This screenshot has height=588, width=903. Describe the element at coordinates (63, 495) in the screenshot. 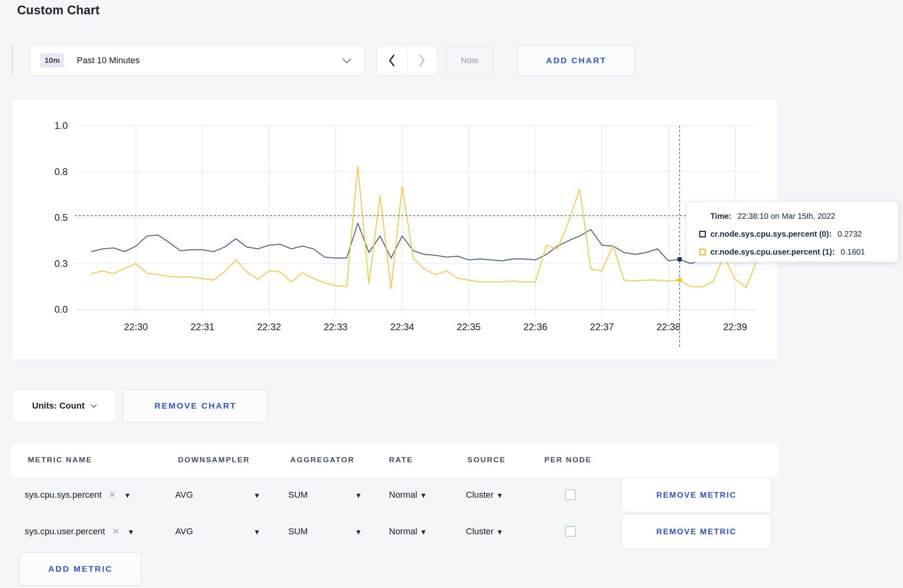

I see `metric-name-value: sys.cpu.sys.percent` at that location.